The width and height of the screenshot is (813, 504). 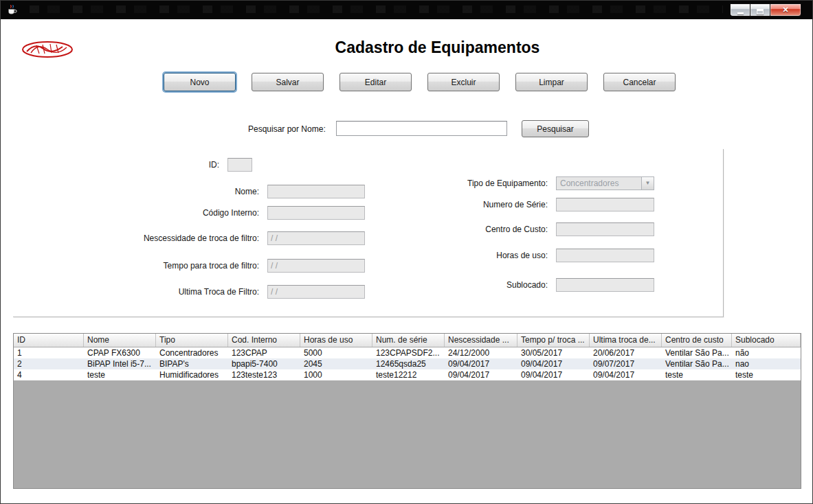 What do you see at coordinates (625, 353) in the screenshot?
I see `table-cell: 20/06/2017` at bounding box center [625, 353].